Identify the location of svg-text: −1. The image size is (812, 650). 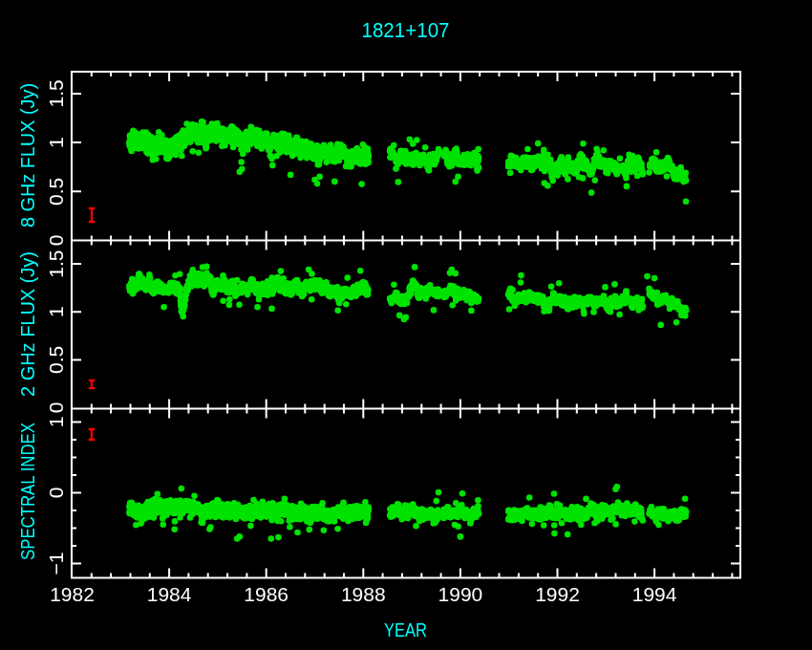
(55, 564).